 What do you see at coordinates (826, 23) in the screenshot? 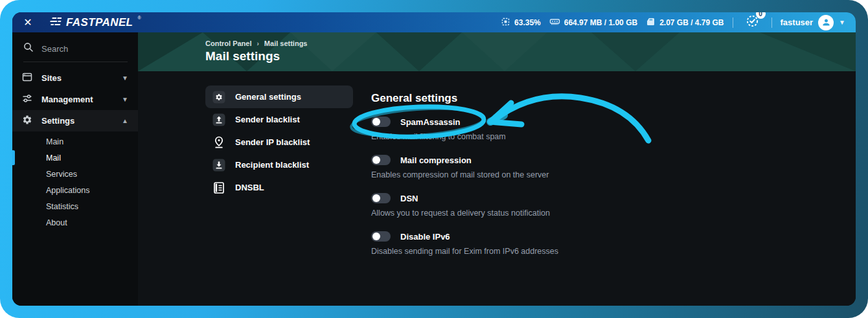
I see `avatar` at bounding box center [826, 23].